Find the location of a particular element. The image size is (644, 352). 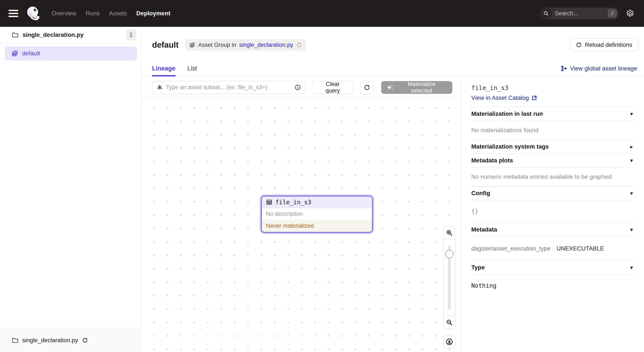

asset-node-status: Never materialized is located at coordinates (317, 226).